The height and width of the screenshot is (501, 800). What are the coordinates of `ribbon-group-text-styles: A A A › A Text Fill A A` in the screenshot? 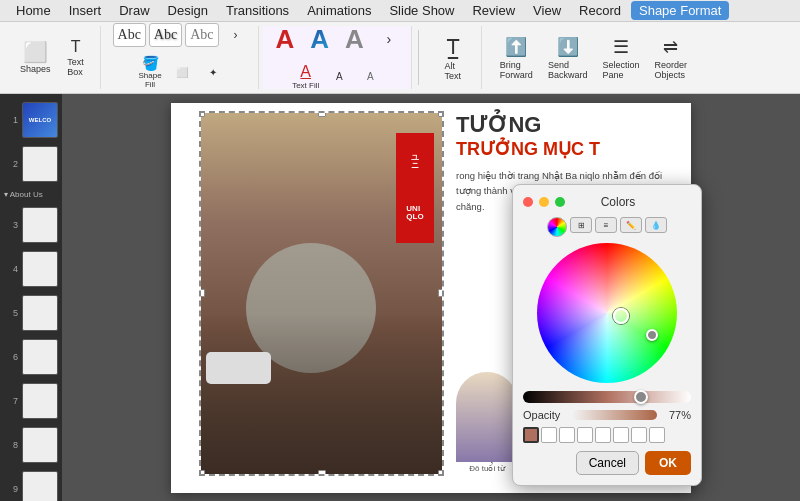 It's located at (338, 58).